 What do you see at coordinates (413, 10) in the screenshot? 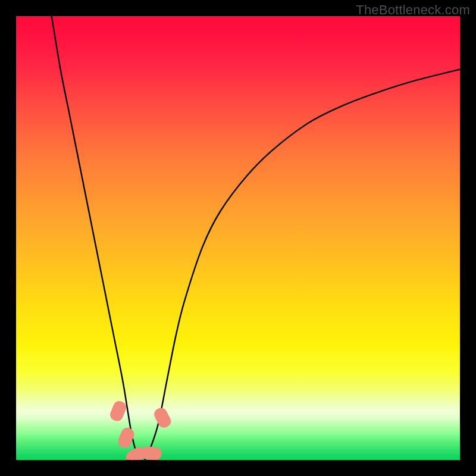
I see `attribution-text: TheBottleneck.com` at bounding box center [413, 10].